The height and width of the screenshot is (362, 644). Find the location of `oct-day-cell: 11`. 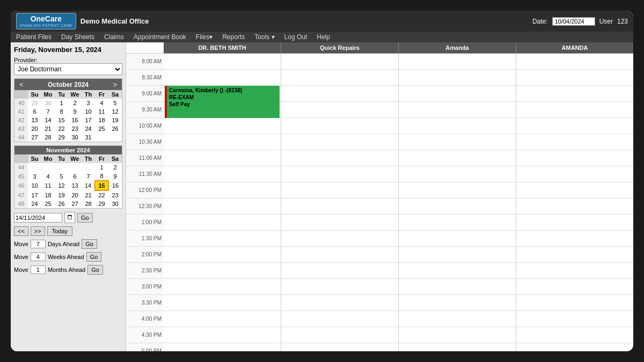

oct-day-cell: 11 is located at coordinates (102, 112).